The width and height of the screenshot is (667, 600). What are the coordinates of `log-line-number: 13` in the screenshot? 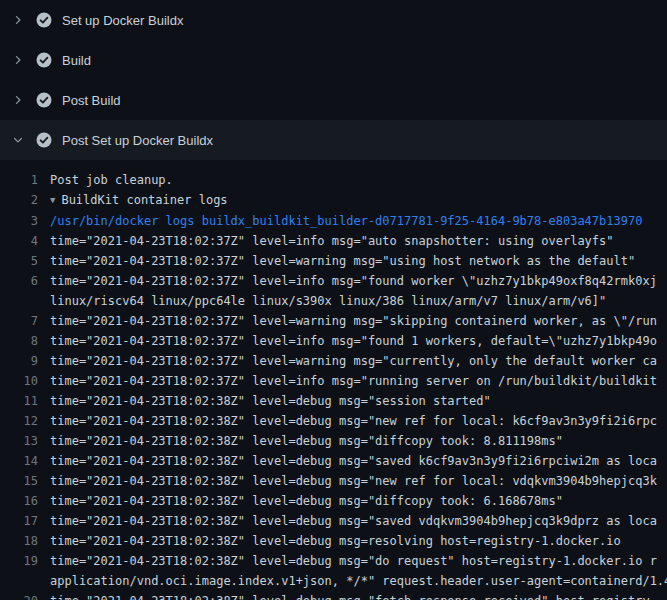 It's located at (25, 441).